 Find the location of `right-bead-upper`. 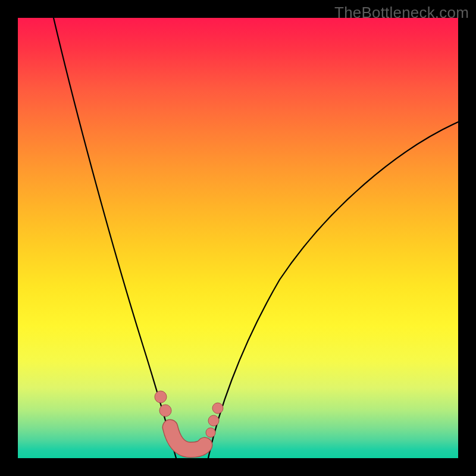

right-bead-upper is located at coordinates (218, 408).